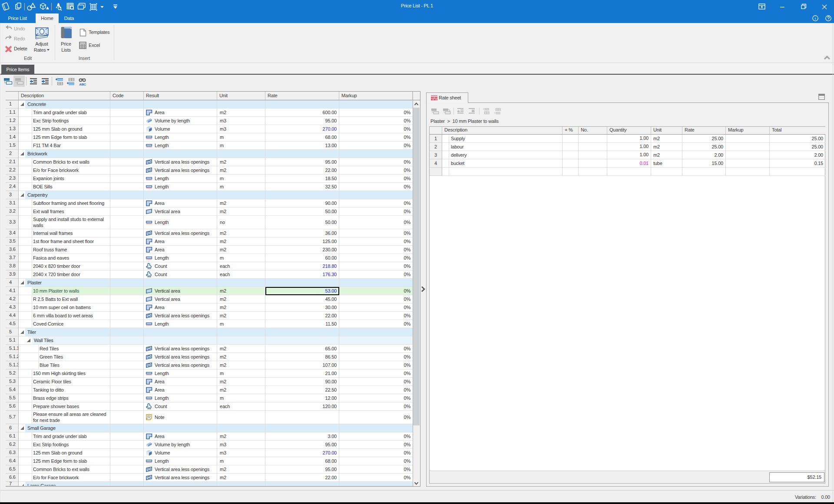 The width and height of the screenshot is (834, 504). Describe the element at coordinates (83, 84) in the screenshot. I see `svg-text: ABC` at that location.